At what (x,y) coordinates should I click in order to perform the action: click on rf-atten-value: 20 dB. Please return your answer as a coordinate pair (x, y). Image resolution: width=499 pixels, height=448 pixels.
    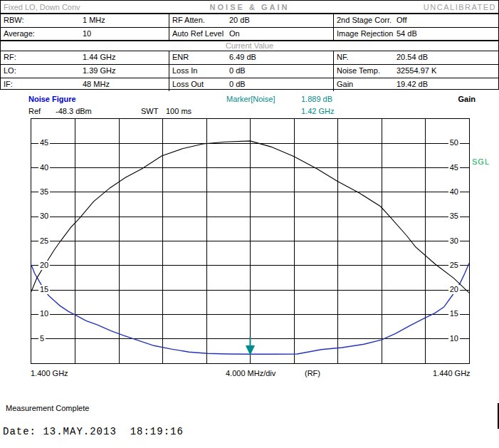
    Looking at the image, I should click on (239, 20).